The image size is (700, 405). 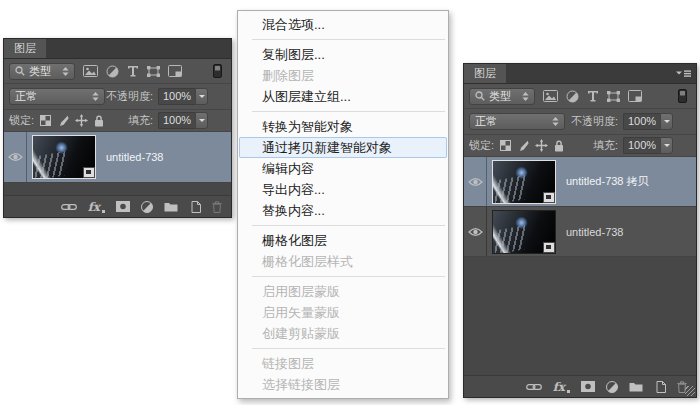 What do you see at coordinates (343, 210) in the screenshot?
I see `menu-item: 替换内容...` at bounding box center [343, 210].